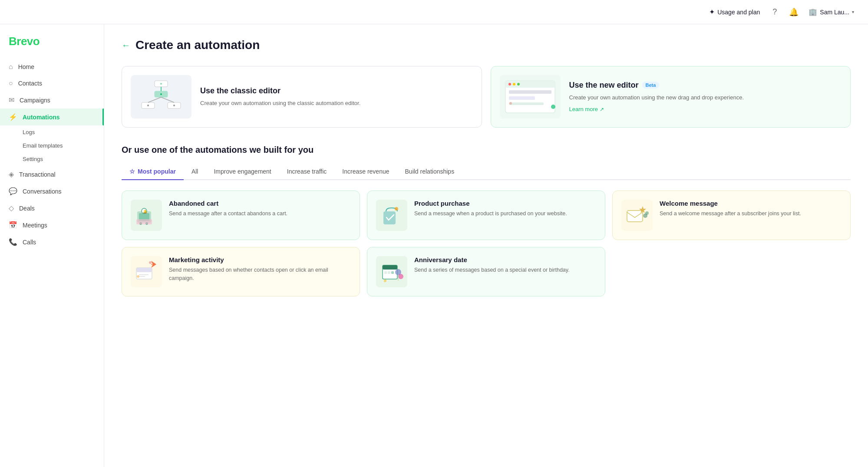 This screenshot has width=868, height=467. What do you see at coordinates (52, 242) in the screenshot?
I see `sidebar-item-calls: 📞 Calls` at bounding box center [52, 242].